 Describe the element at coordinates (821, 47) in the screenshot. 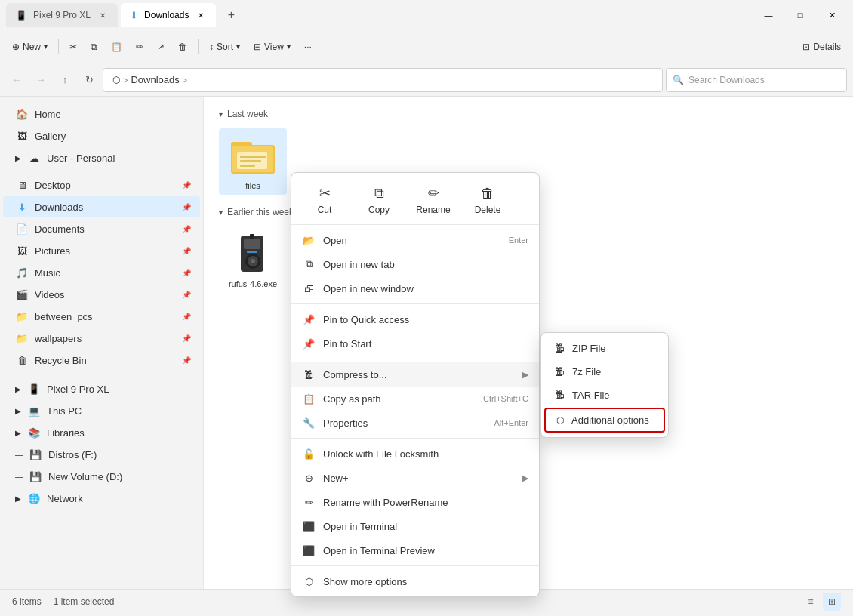

I see `details-button: ⊡ Details` at that location.